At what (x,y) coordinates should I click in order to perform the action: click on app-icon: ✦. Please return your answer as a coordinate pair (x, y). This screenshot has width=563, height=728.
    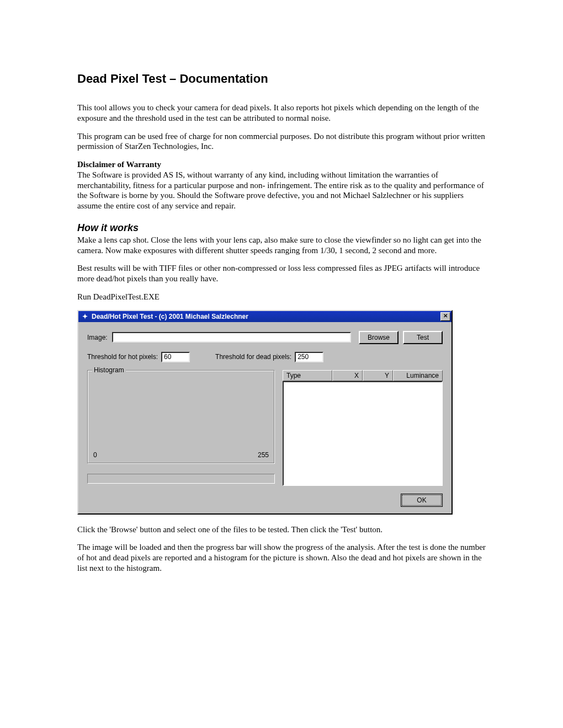
    Looking at the image, I should click on (85, 317).